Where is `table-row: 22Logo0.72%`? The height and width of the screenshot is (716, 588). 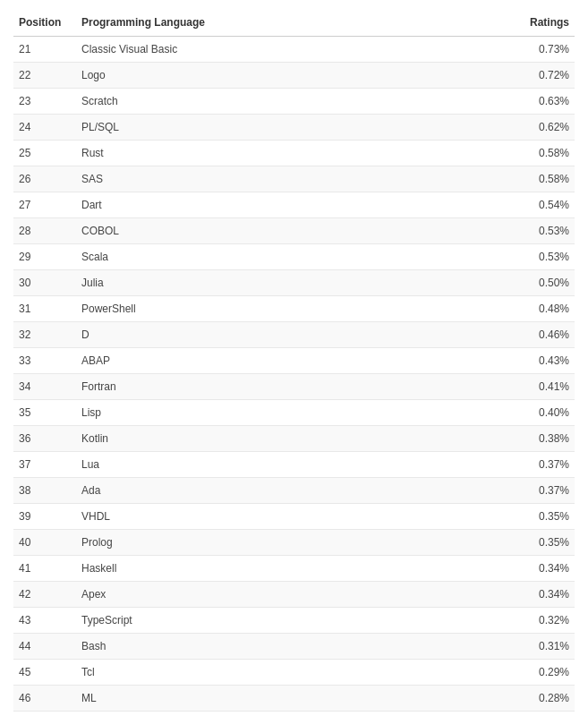 table-row: 22Logo0.72% is located at coordinates (294, 75).